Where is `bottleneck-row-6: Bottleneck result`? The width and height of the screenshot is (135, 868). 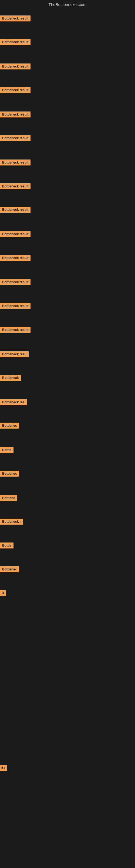 bottleneck-row-6: Bottleneck result is located at coordinates (15, 138).